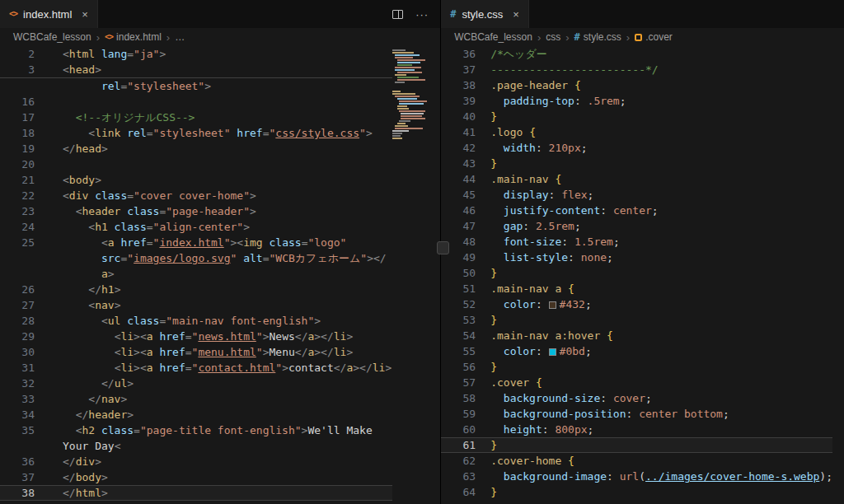 The width and height of the screenshot is (844, 504). I want to click on minimap, so click(410, 109).